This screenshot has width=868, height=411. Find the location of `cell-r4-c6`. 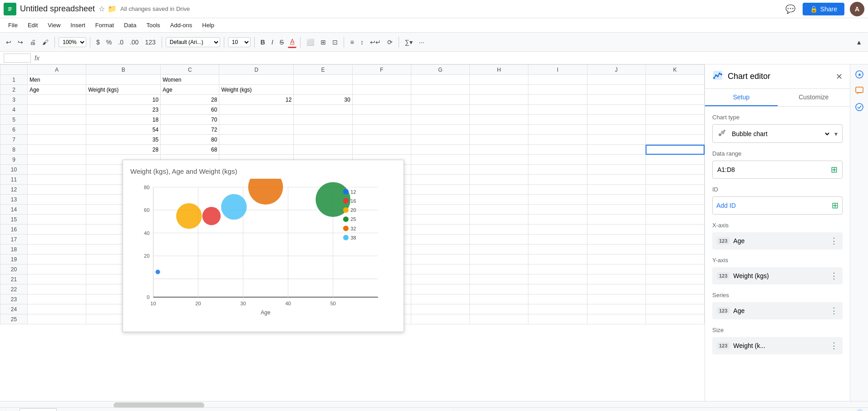

cell-r4-c6 is located at coordinates (381, 110).